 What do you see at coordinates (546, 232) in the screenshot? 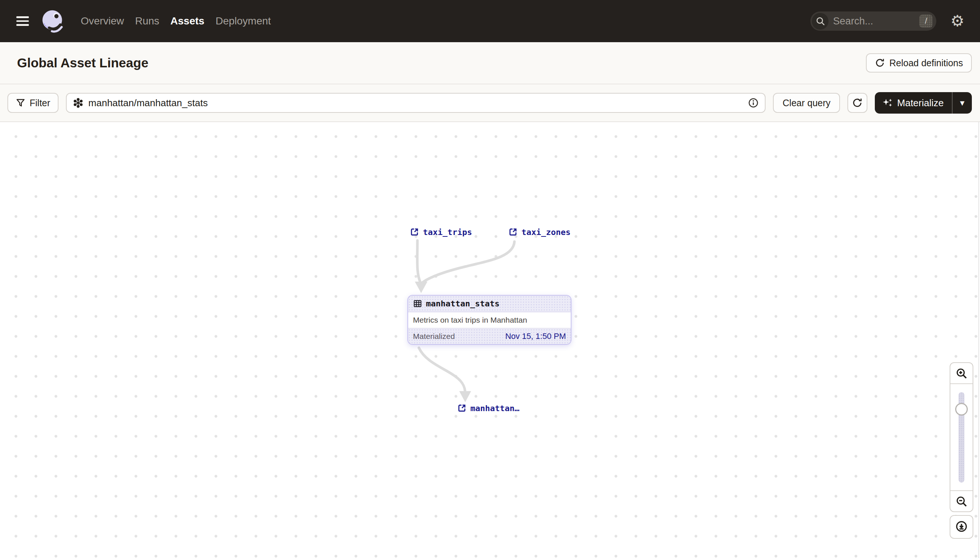
I see `asset-node-label: taxi_zones` at bounding box center [546, 232].